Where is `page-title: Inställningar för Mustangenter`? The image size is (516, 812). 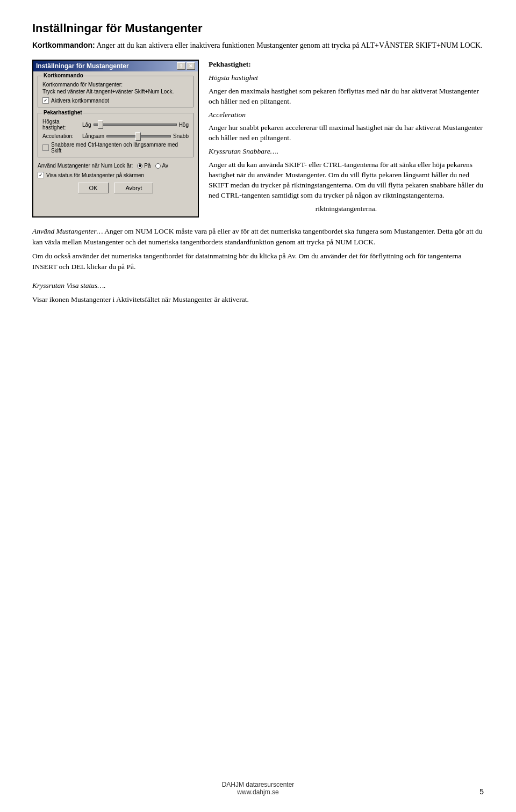
page-title: Inställningar för Mustangenter is located at coordinates (258, 28).